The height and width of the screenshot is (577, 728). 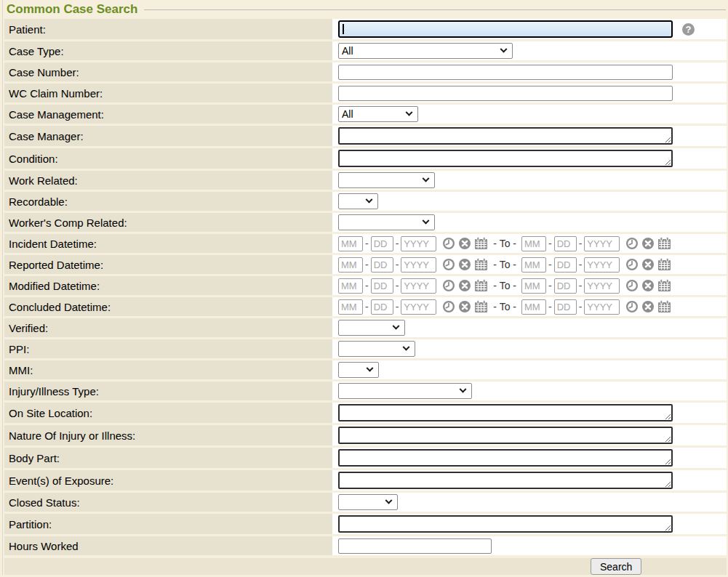 What do you see at coordinates (351, 307) in the screenshot?
I see `concluded-datetime-from-month-input` at bounding box center [351, 307].